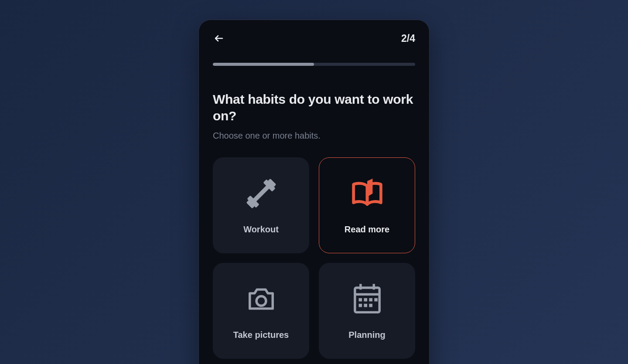 This screenshot has height=364, width=628. I want to click on habit-card-workout: Workout, so click(261, 205).